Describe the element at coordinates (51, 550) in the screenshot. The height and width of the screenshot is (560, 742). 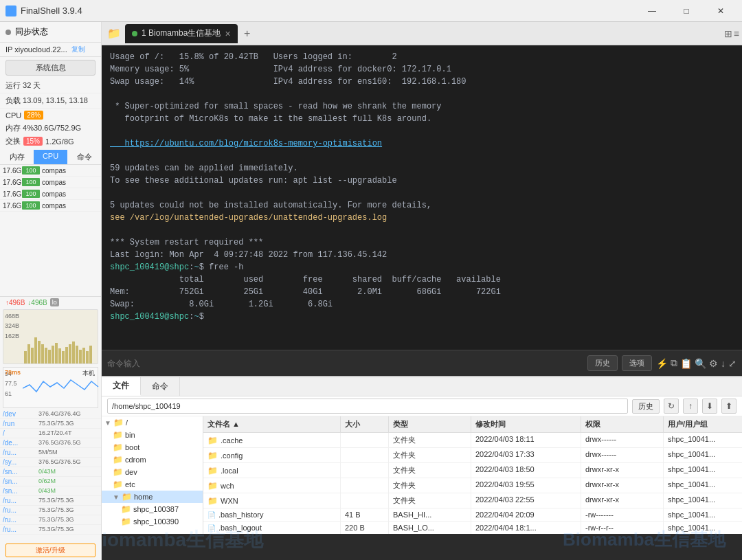
I see `upgrade-button: 激活/升级` at that location.